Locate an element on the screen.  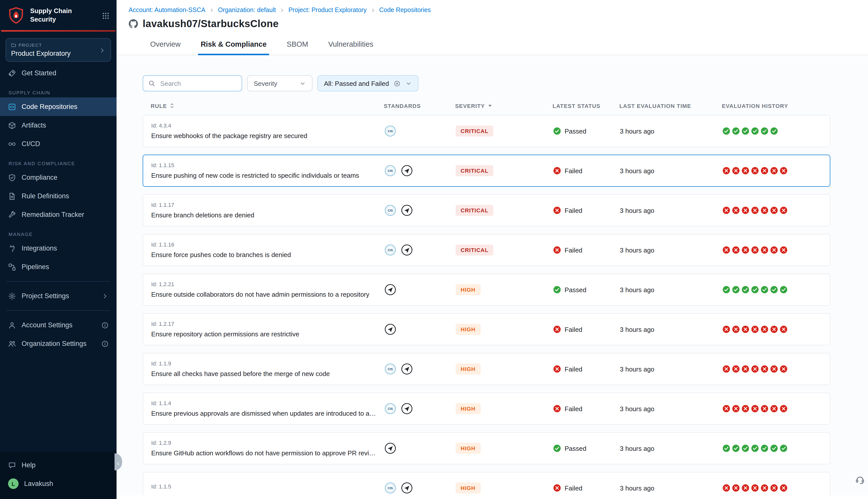
sidebar-item-remediation-tracker: Remediation Tracker is located at coordinates (58, 215).